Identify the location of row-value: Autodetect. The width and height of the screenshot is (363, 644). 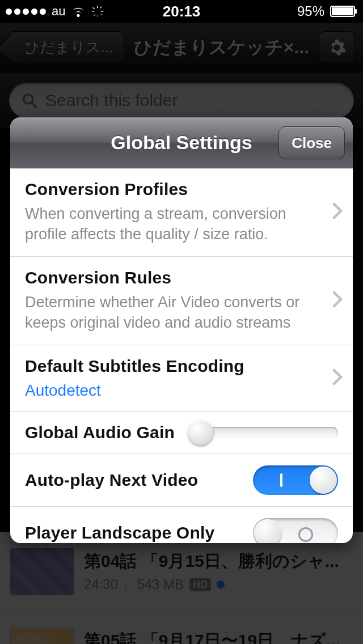
(182, 391).